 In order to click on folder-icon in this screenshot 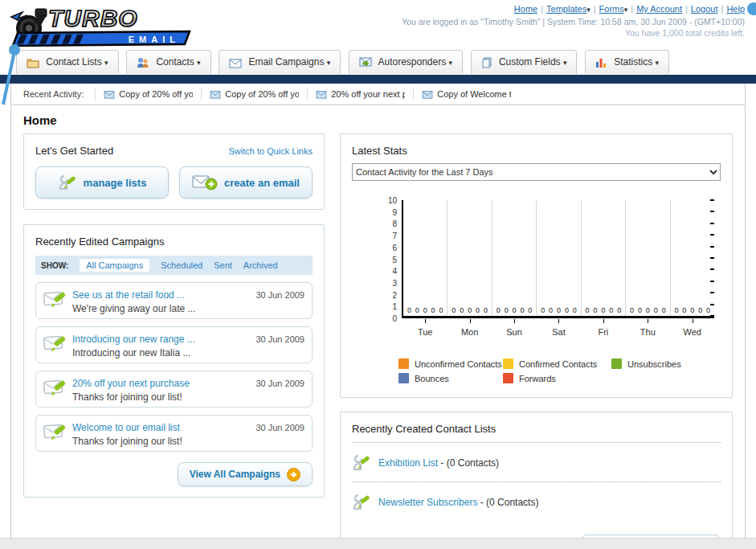, I will do `click(33, 63)`.